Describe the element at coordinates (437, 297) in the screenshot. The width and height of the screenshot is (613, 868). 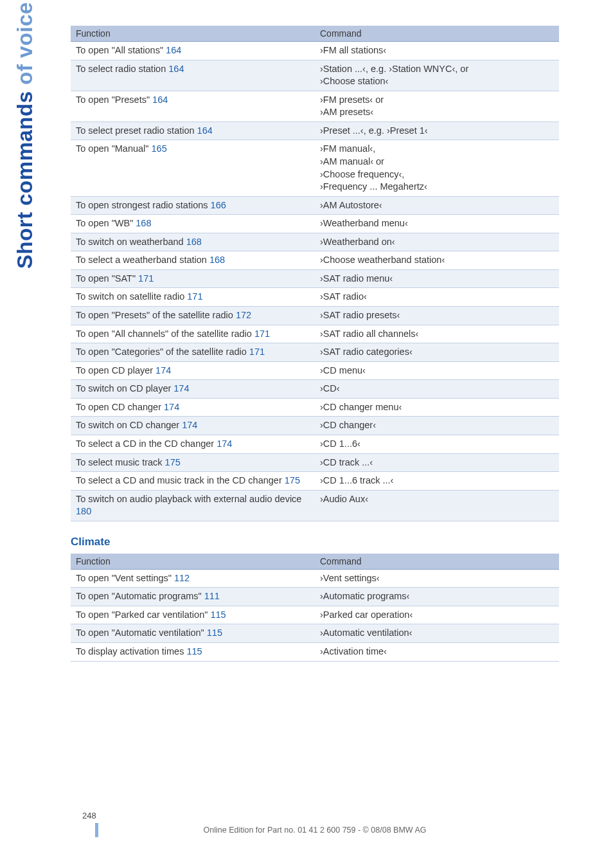
I see `command-cell: ›SAT radio‹` at that location.